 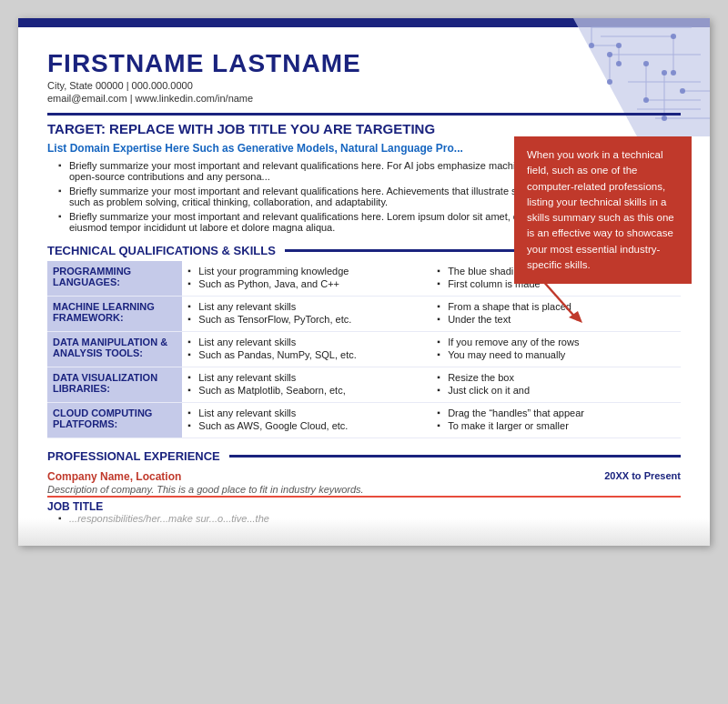 What do you see at coordinates (307, 319) in the screenshot?
I see `skill-detail-item: Such as TensorFlow, PyTorch, etc.` at bounding box center [307, 319].